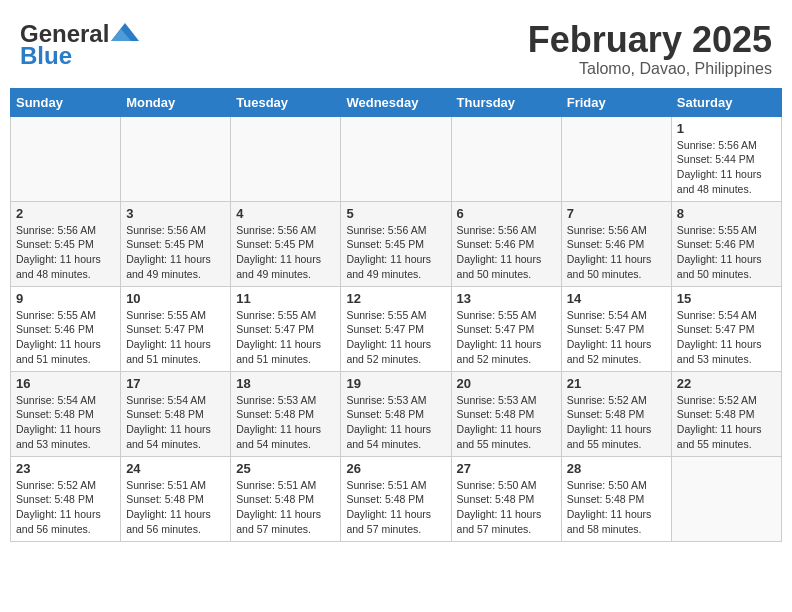 This screenshot has width=792, height=612. Describe the element at coordinates (66, 328) in the screenshot. I see `calendar-cell: 9Sunrise: 5:55 AM Sunset: 5:46 PM Daylig…` at that location.